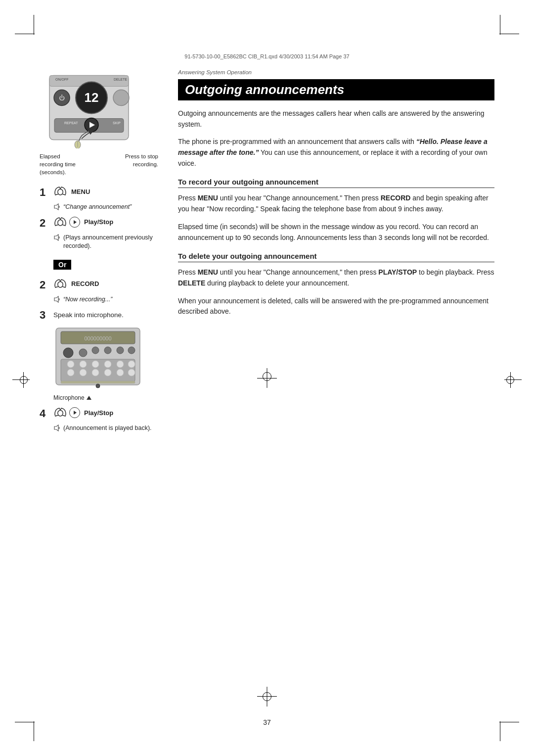 This screenshot has width=534, height=756. I want to click on section-1-paragraph-1: Press MENU until you hear "Change announ…, so click(336, 204).